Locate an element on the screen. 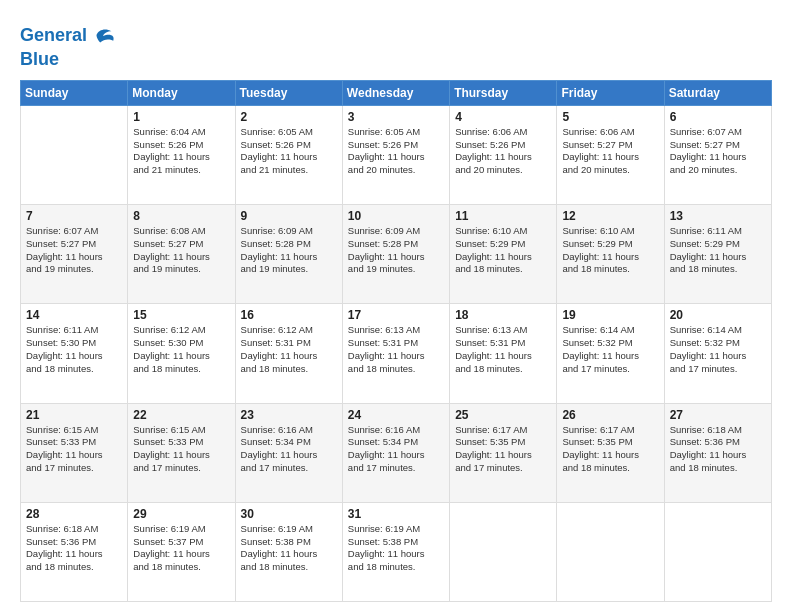 The width and height of the screenshot is (792, 612). day-number: 7 is located at coordinates (74, 216).